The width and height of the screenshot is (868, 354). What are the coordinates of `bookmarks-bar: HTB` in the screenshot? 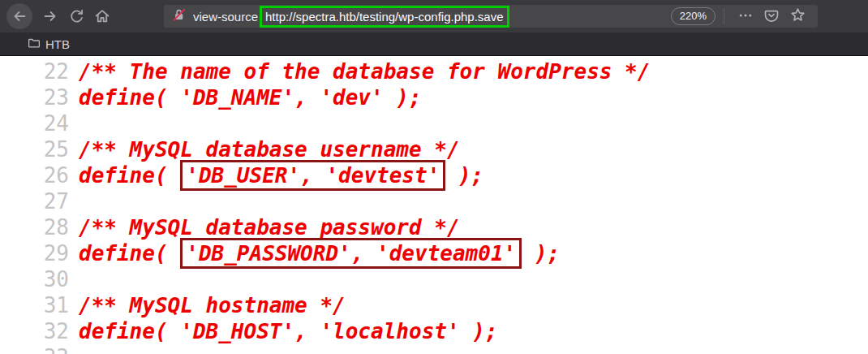 It's located at (434, 44).